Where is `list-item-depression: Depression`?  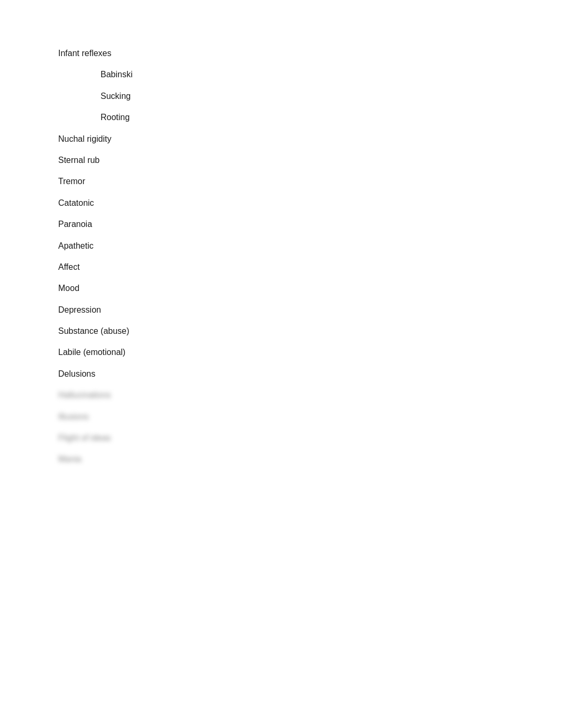 list-item-depression: Depression is located at coordinates (310, 310).